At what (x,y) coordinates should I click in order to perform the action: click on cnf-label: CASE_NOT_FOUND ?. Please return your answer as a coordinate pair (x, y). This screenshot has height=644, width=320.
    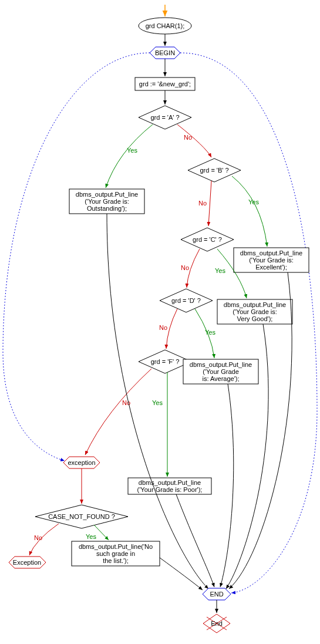
    Looking at the image, I should click on (82, 517).